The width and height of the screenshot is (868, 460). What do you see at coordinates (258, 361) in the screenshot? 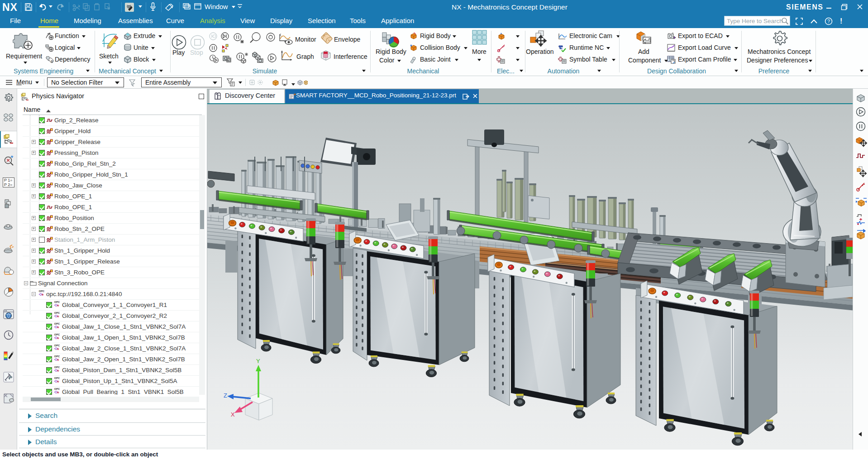
I see `svg-text: Y` at bounding box center [258, 361].